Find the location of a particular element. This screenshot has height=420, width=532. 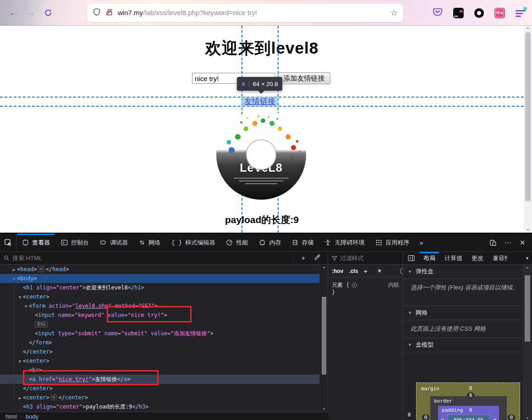

markup-row: <h3 align="center">payload的长度:9</h3> is located at coordinates (160, 407).